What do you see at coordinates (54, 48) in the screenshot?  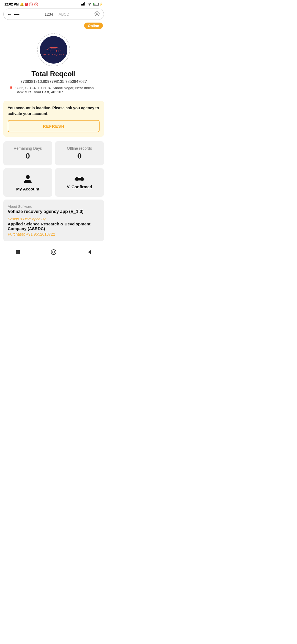 I see `car-logo-icon` at bounding box center [54, 48].